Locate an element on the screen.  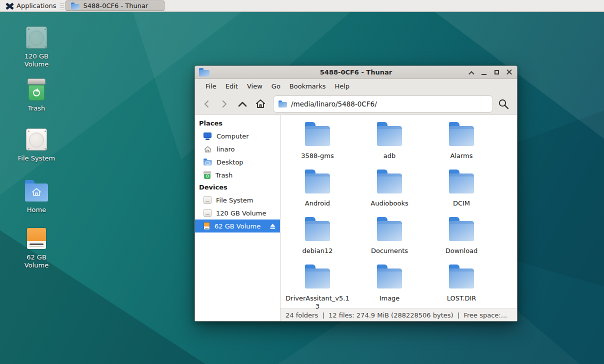
desktop-icon-label: Home is located at coordinates (36, 210).